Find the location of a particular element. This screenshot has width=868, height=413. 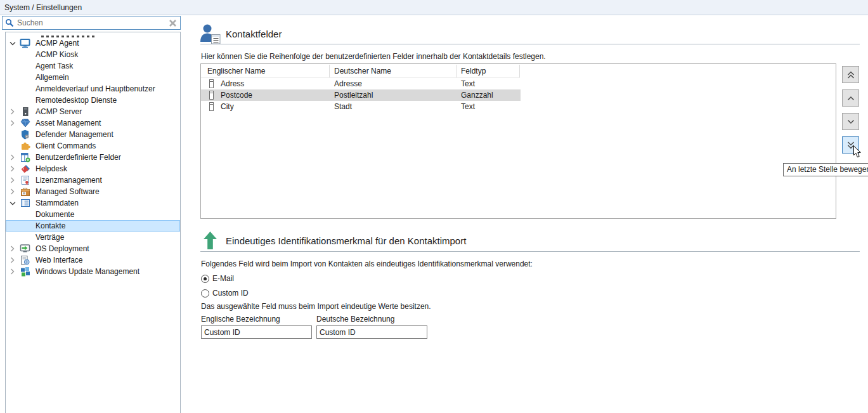

sidebar-item-vertraege: Verträge is located at coordinates (93, 237).